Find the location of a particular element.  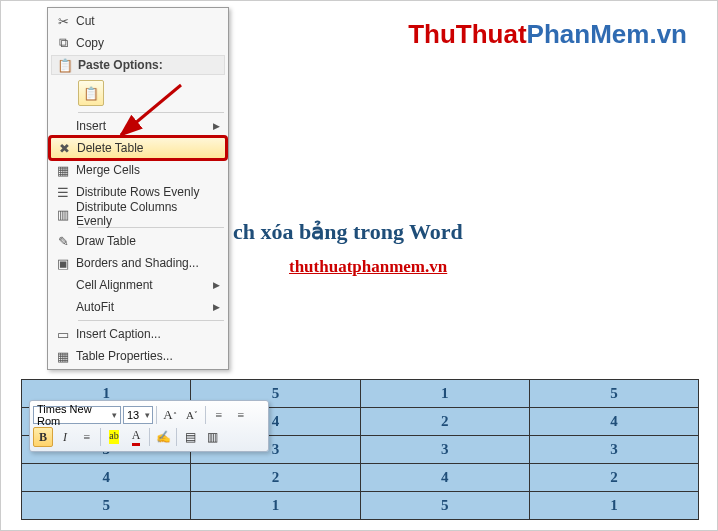

document-link: thuthuatphanmem.vn is located at coordinates (368, 267).